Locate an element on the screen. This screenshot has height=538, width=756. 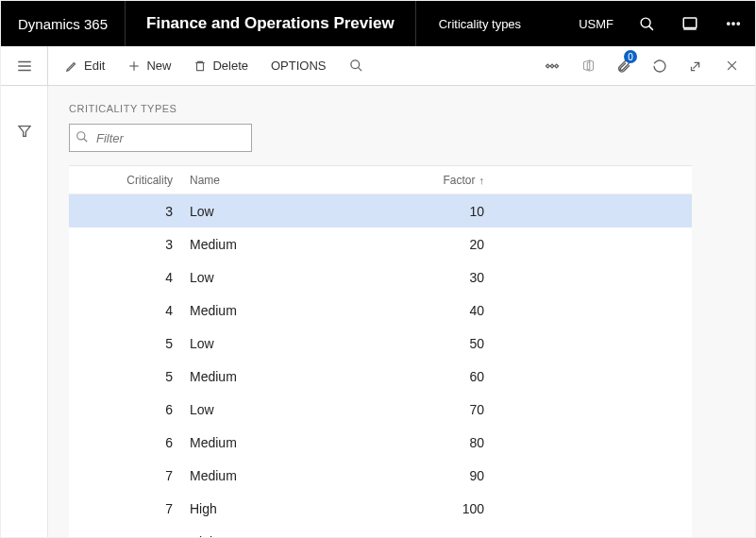
sort-asc-icon: ↑ is located at coordinates (482, 180).